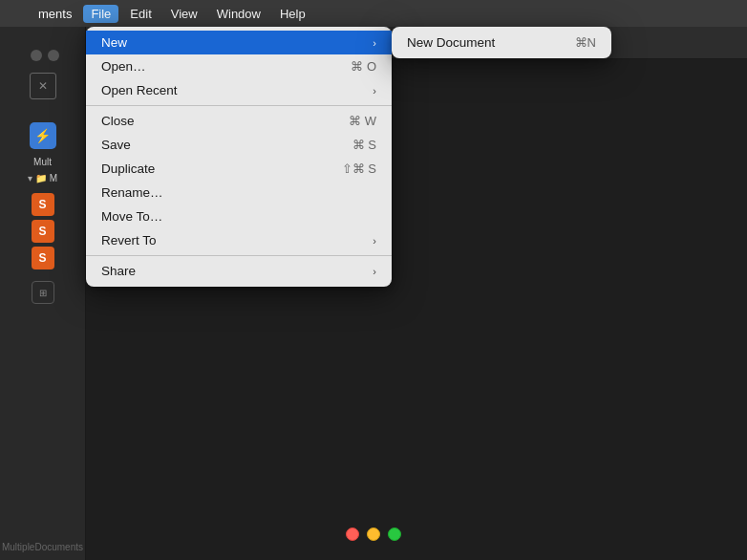  I want to click on menu-item-move-to: Move To…, so click(239, 216).